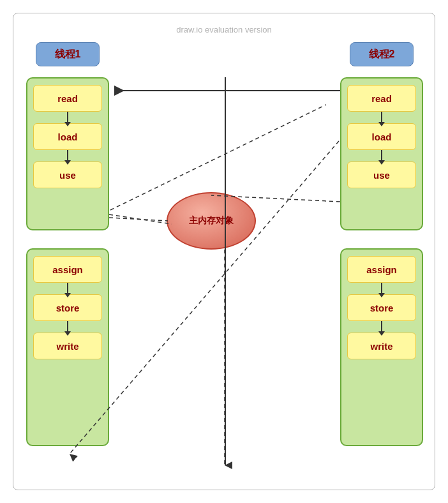 This screenshot has height=503, width=448. I want to click on watermark-text: draw.io evaluation version, so click(224, 29).